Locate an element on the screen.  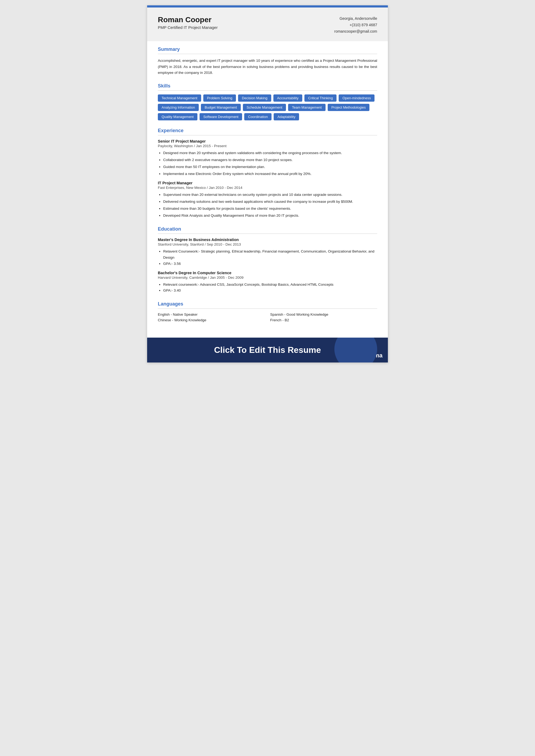
languages-section: Languages English - Native SpeakerSpanis… is located at coordinates (268, 312).